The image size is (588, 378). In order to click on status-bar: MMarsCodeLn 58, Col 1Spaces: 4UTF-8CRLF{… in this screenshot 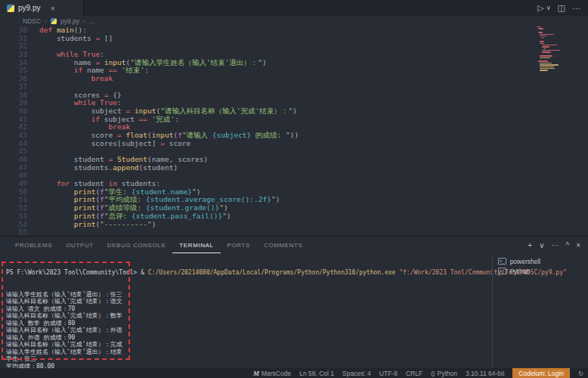, I will do `click(294, 373)`.